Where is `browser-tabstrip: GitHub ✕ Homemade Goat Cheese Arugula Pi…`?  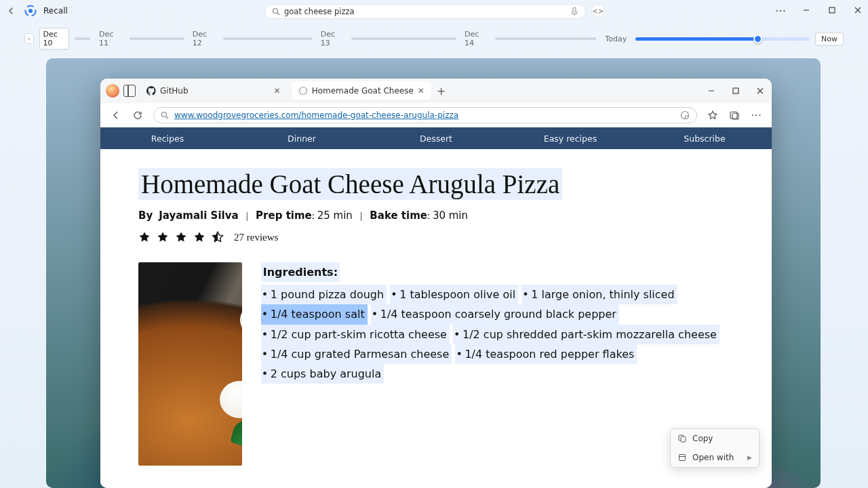
browser-tabstrip: GitHub ✕ Homemade Goat Cheese Arugula Pi… is located at coordinates (436, 91).